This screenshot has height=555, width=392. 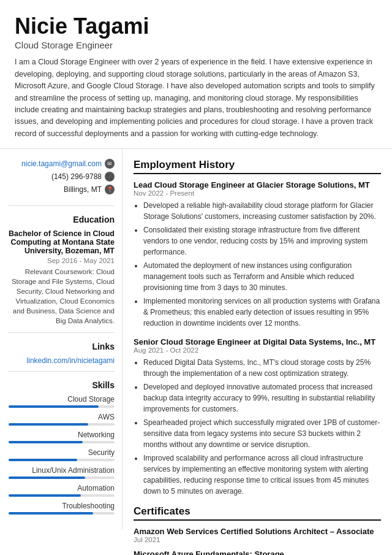 What do you see at coordinates (257, 193) in the screenshot?
I see `job-date: Nov 2022 - Present` at bounding box center [257, 193].